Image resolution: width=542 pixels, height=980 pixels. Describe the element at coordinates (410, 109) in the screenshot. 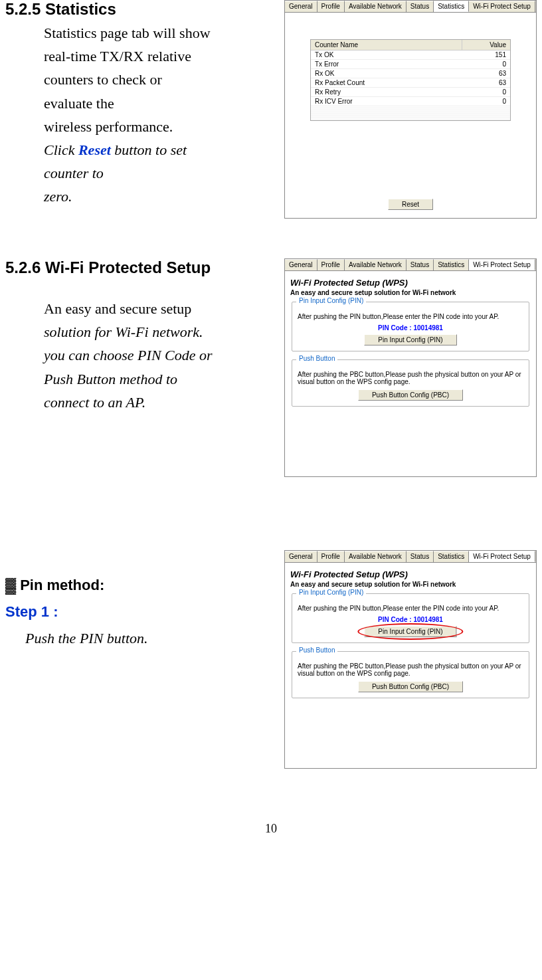

I see `statistics-screenshot: General Profile Available Network Status…` at that location.